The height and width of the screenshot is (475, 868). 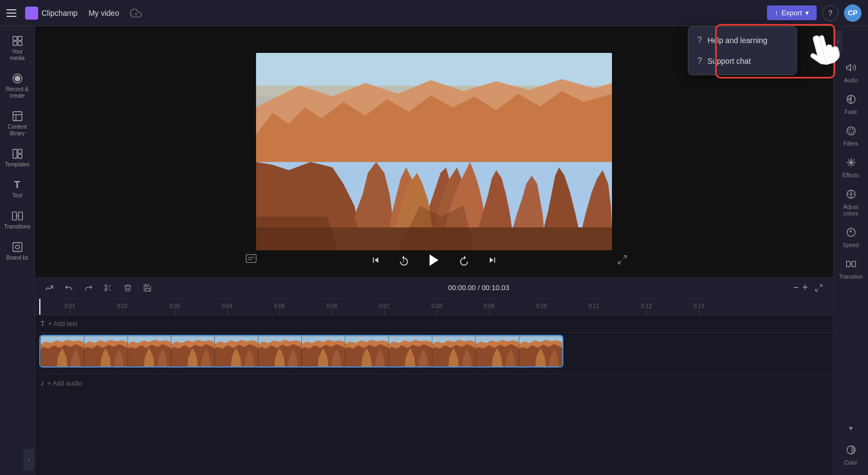 I want to click on right-sidebar-effects-label: Effects, so click(x=851, y=176).